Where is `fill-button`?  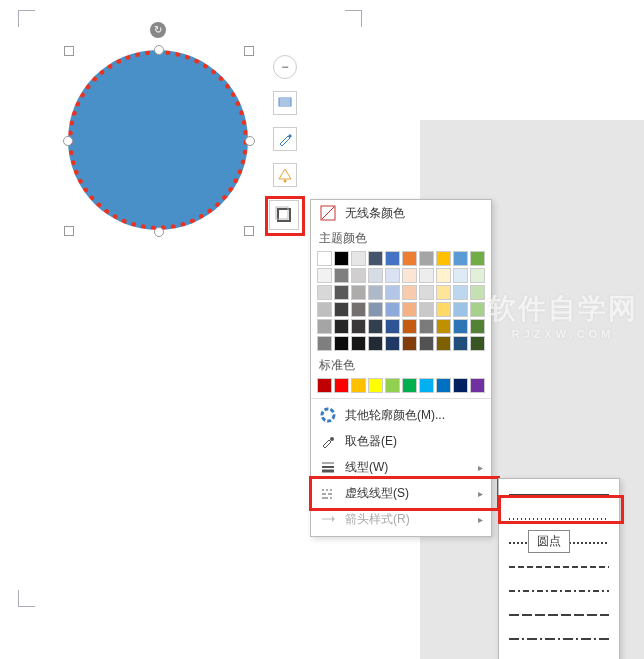
fill-button is located at coordinates (285, 103).